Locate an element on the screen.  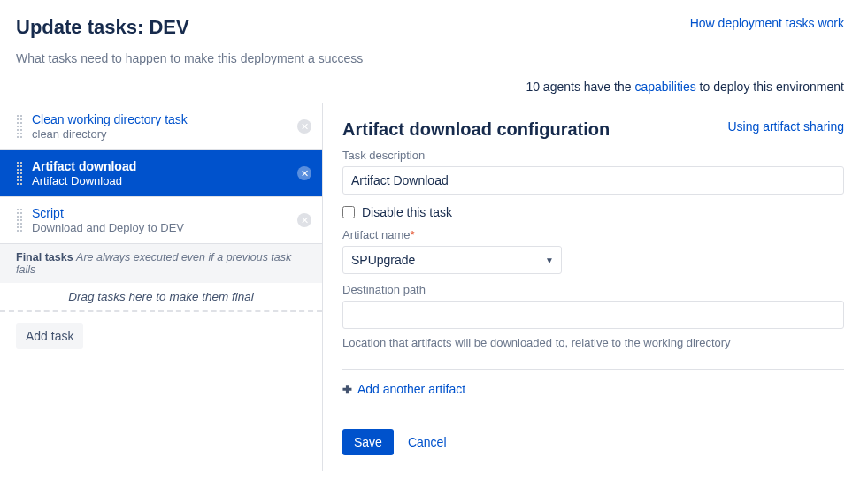
add-another-artifact-label: Add another artifact is located at coordinates (411, 389).